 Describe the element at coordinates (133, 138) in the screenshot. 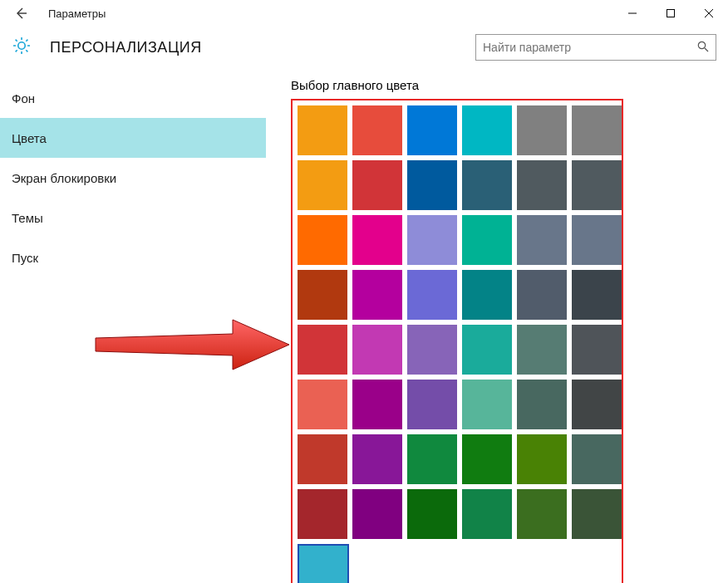

I see `sidebar-item-1: Цвета` at that location.